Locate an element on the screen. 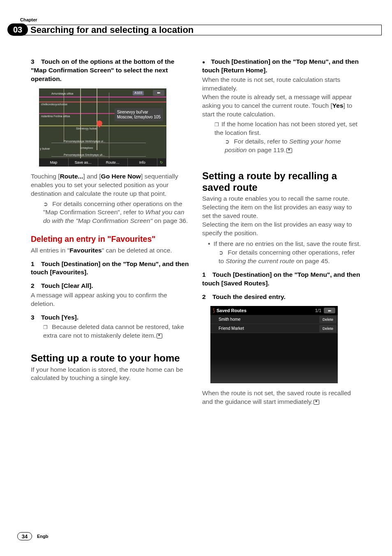 Image resolution: width=392 pixels, height=556 pixels. touching-paragraph: Touching [Route...] and [Go Here Now] se… is located at coordinates (110, 185).